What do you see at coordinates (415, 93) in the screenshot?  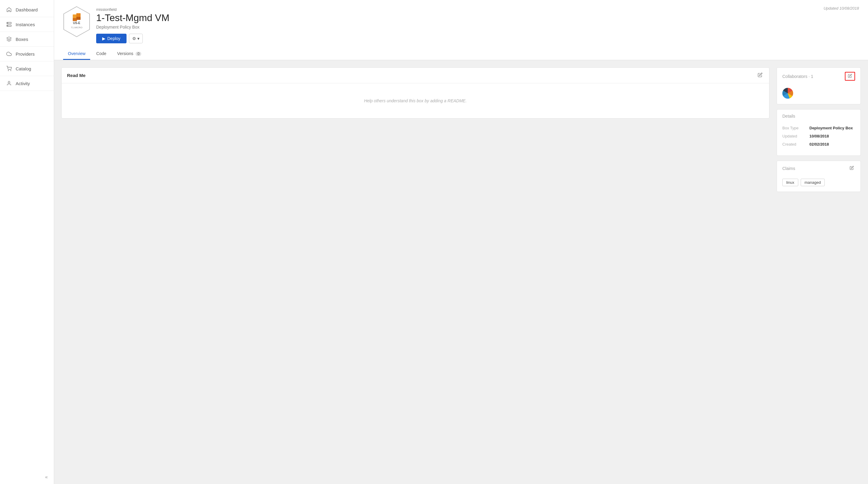 I see `readme-card: Read Me Help others understand this box …` at bounding box center [415, 93].